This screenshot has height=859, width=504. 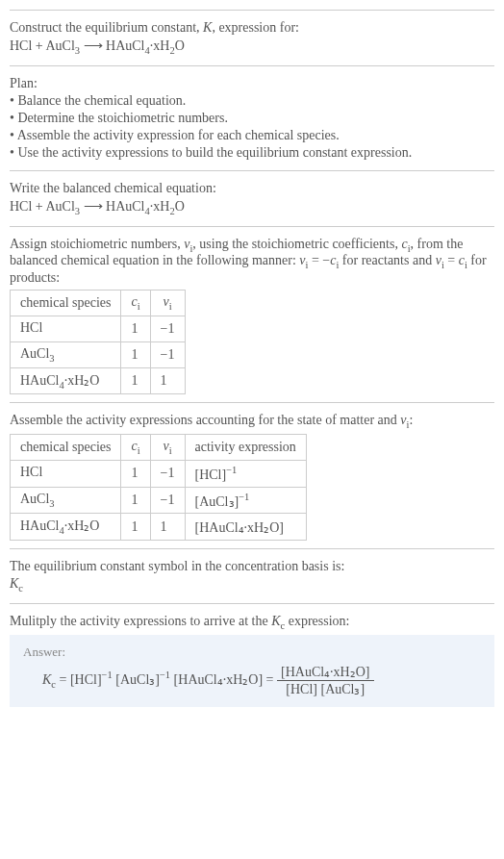 What do you see at coordinates (245, 448) in the screenshot?
I see `col-activity: activity expression` at bounding box center [245, 448].